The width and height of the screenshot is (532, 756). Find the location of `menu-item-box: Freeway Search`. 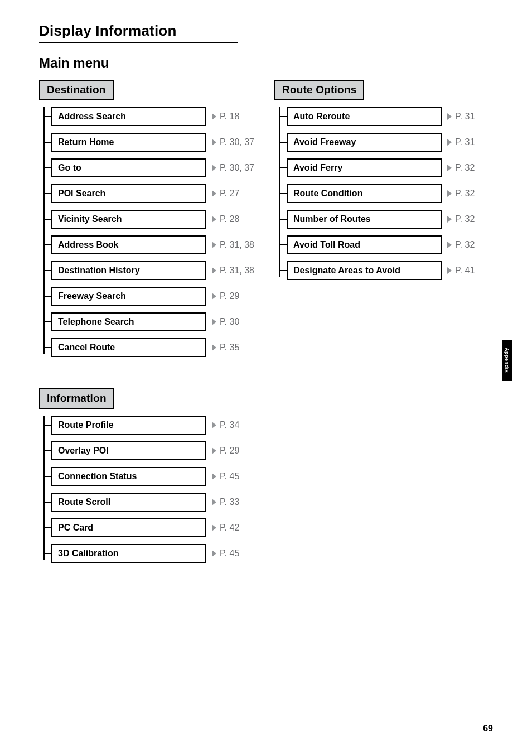

menu-item-box: Freeway Search is located at coordinates (129, 296).